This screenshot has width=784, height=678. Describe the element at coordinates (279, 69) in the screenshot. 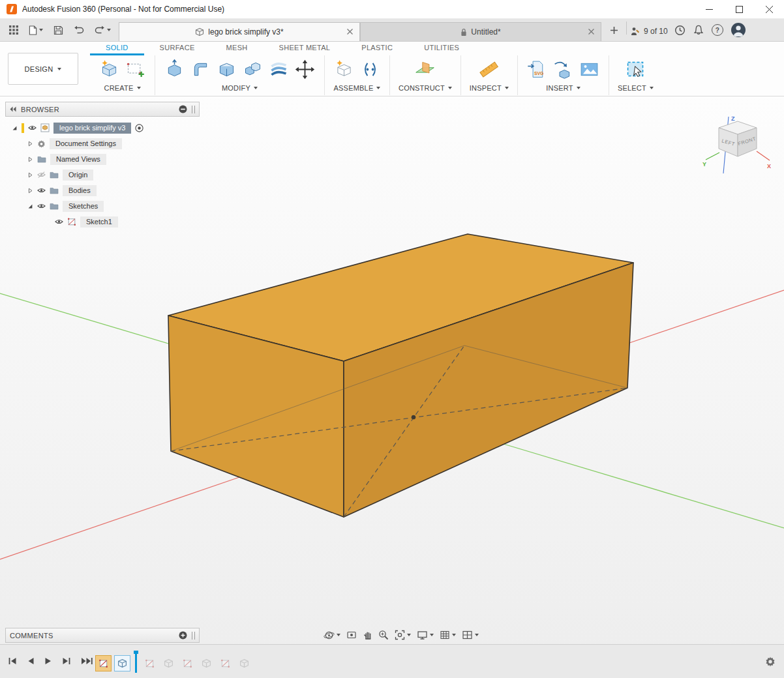

I see `offset-faces-icon` at that location.